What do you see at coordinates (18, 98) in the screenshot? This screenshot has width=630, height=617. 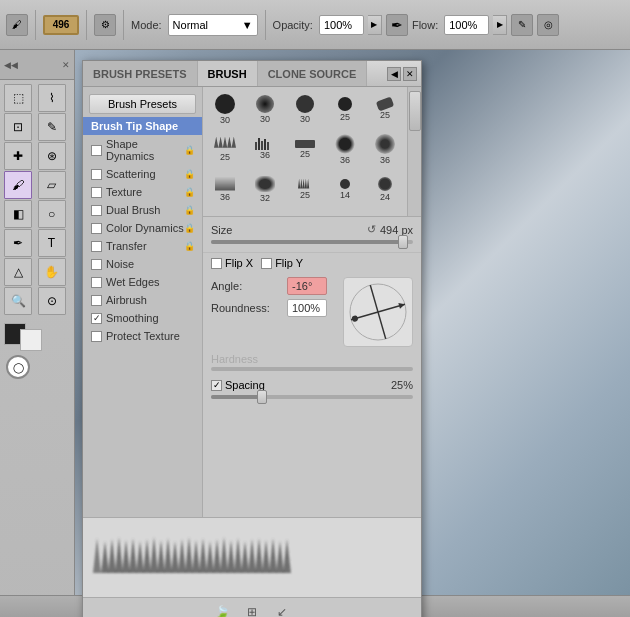 I see `tool-select-rect: ⬚` at bounding box center [18, 98].